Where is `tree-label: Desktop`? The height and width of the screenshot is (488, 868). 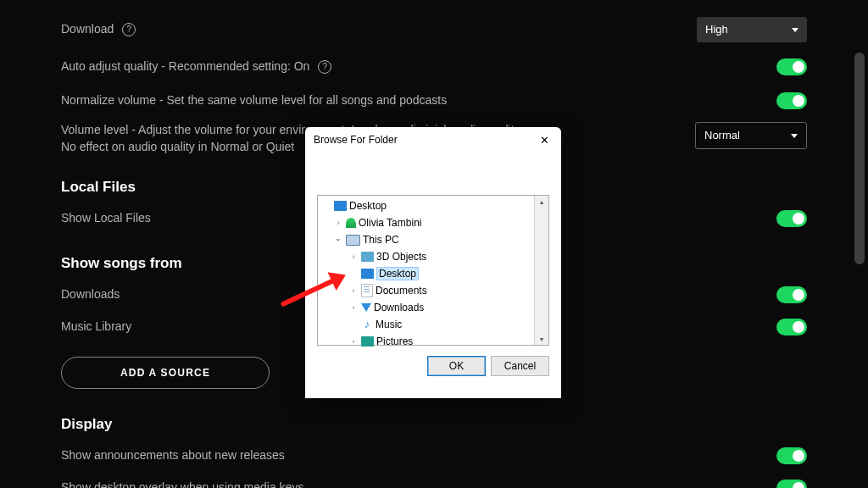
tree-label: Desktop is located at coordinates (368, 206).